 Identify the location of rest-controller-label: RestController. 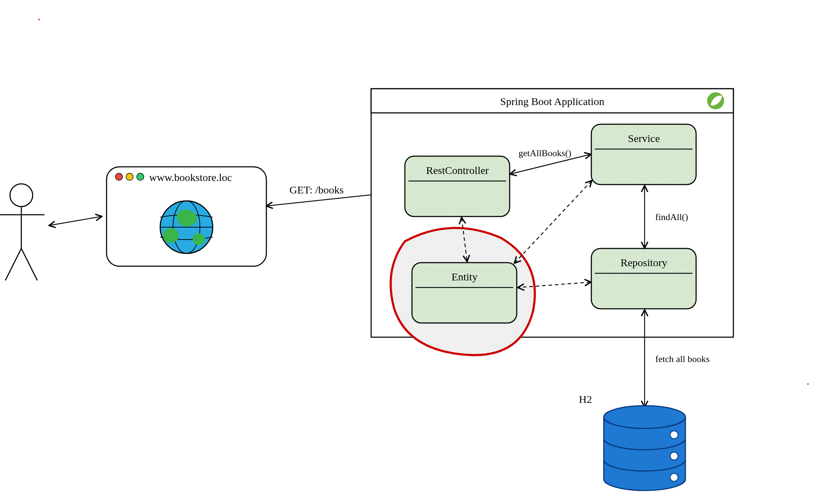
(457, 170).